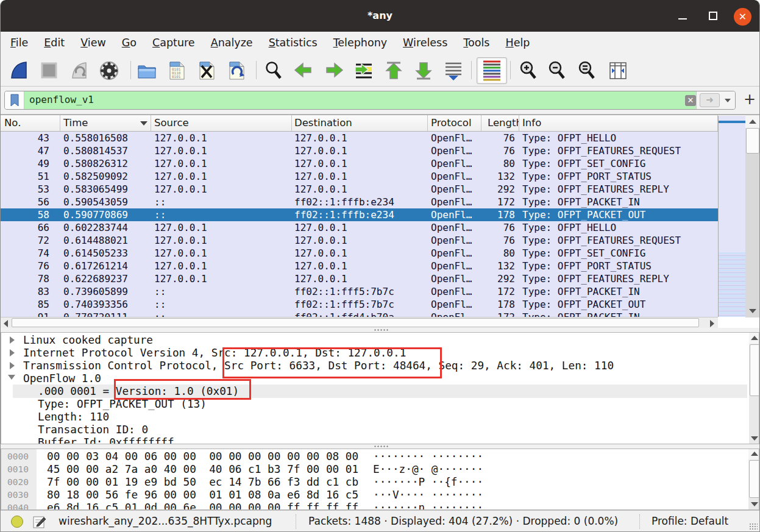  Describe the element at coordinates (202, 457) in the screenshot. I see `hex-bytes: 00 00 03 04 00 06 00 00 00 00 00 00 00 0…` at that location.